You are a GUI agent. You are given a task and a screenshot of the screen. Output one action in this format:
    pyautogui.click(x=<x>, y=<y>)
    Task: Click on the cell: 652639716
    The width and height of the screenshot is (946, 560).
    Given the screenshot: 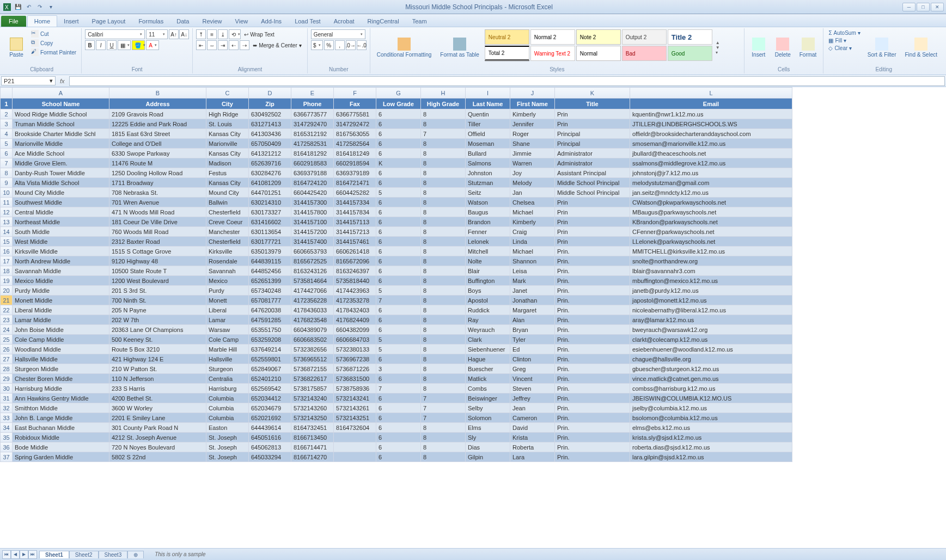 What is the action you would take?
    pyautogui.click(x=270, y=163)
    